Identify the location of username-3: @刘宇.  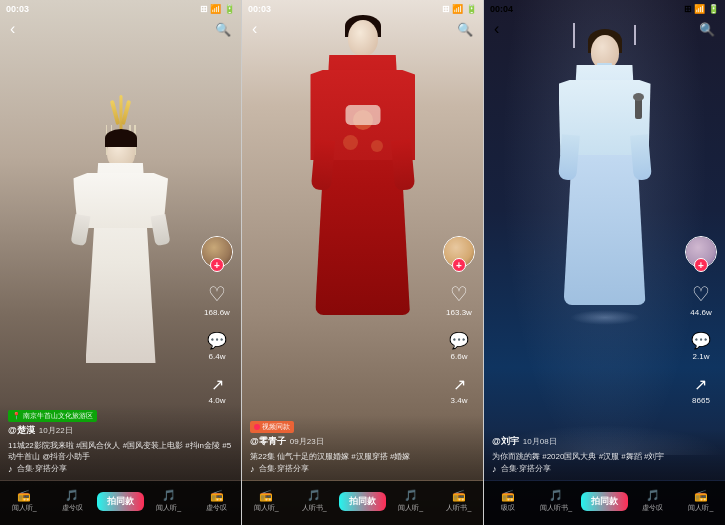
(506, 442).